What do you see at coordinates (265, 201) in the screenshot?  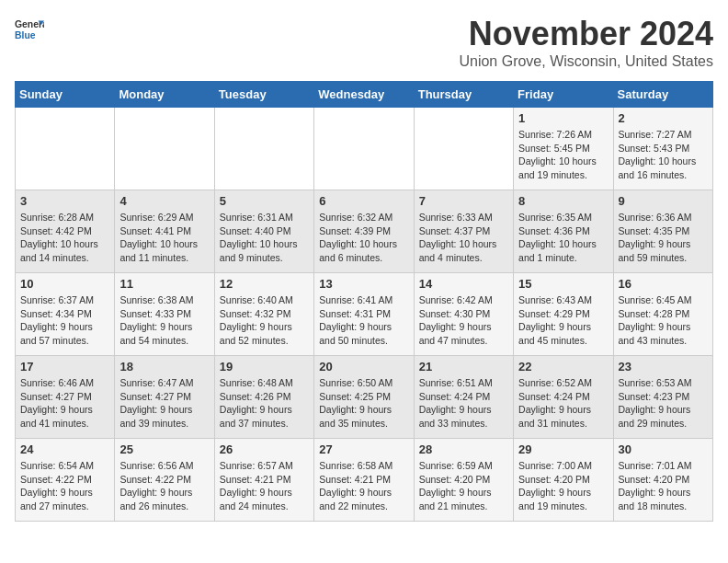 I see `day-number: 5` at bounding box center [265, 201].